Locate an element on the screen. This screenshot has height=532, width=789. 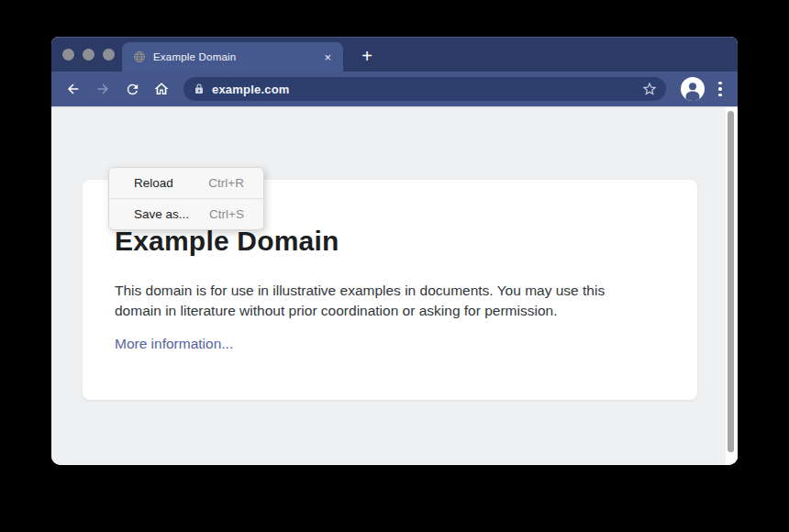
arrow-left-icon is located at coordinates (73, 89).